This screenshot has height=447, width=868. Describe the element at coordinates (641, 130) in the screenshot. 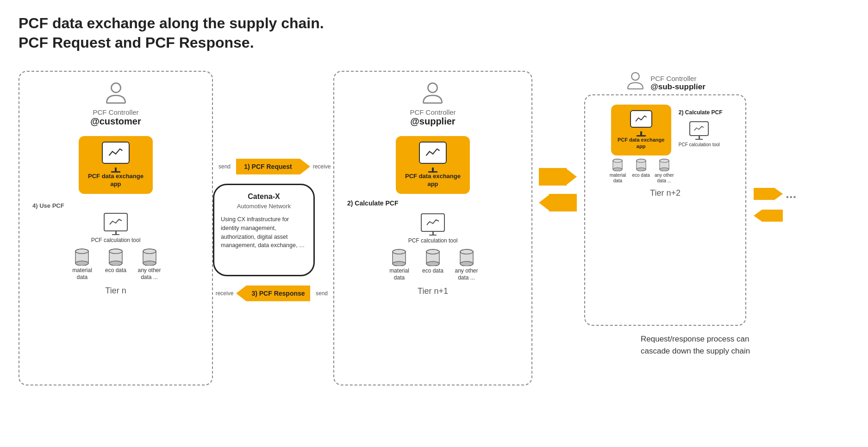

I see `sub-supplier-app-box: PCF data exchange app` at that location.